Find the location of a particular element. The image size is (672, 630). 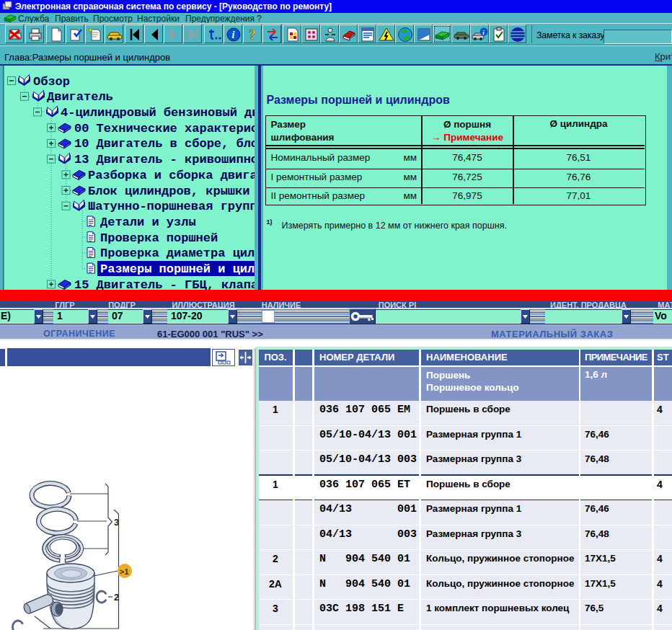

svg-text: 15 Двигатель - ГБЦ, клапа is located at coordinates (164, 284).